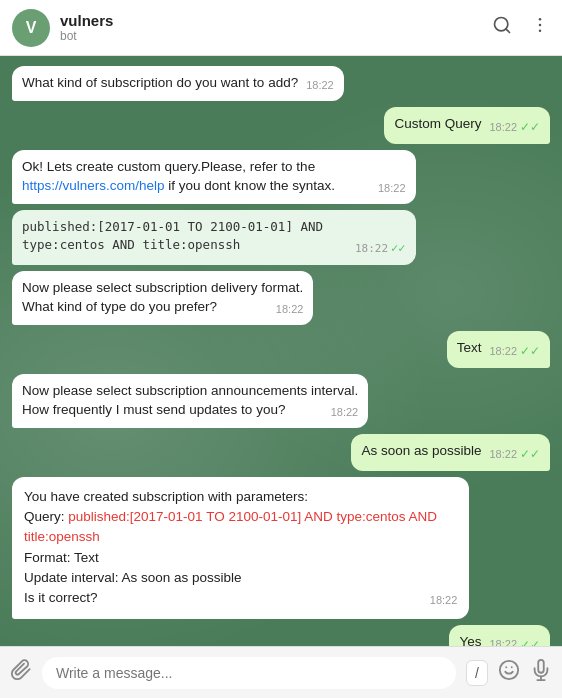 The image size is (562, 698). I want to click on chat-status: bot, so click(276, 36).